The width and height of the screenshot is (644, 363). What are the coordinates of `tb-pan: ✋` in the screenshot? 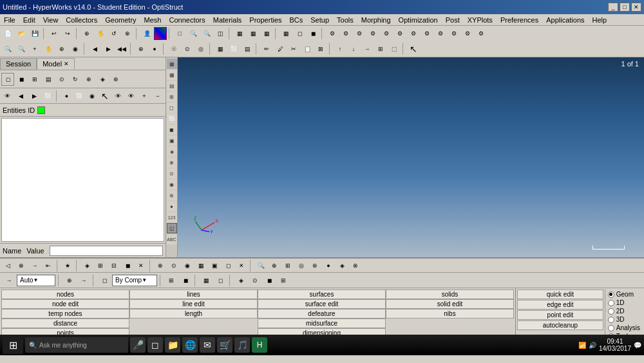 It's located at (100, 34).